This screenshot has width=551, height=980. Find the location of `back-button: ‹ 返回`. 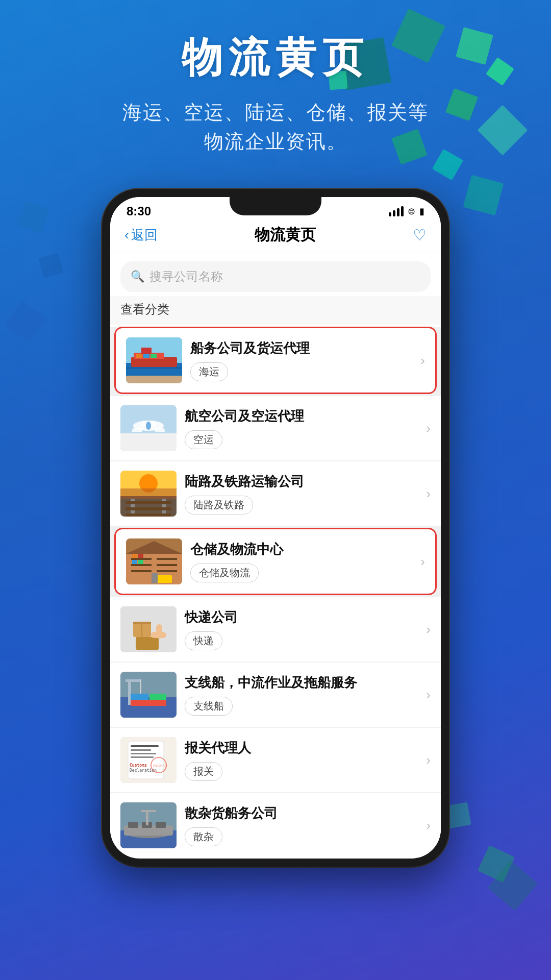

back-button: ‹ 返回 is located at coordinates (141, 235).